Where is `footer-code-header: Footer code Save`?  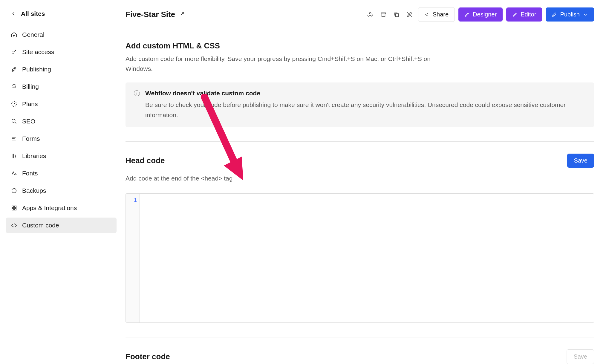 footer-code-header: Footer code Save is located at coordinates (360, 351).